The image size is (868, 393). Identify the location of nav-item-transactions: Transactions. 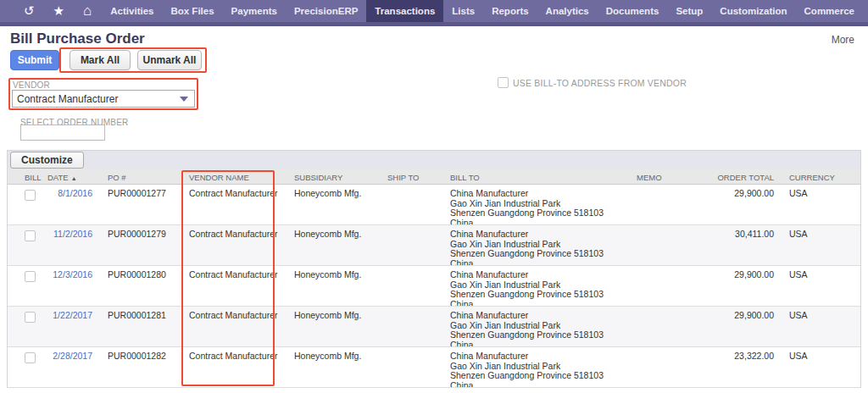
(405, 11).